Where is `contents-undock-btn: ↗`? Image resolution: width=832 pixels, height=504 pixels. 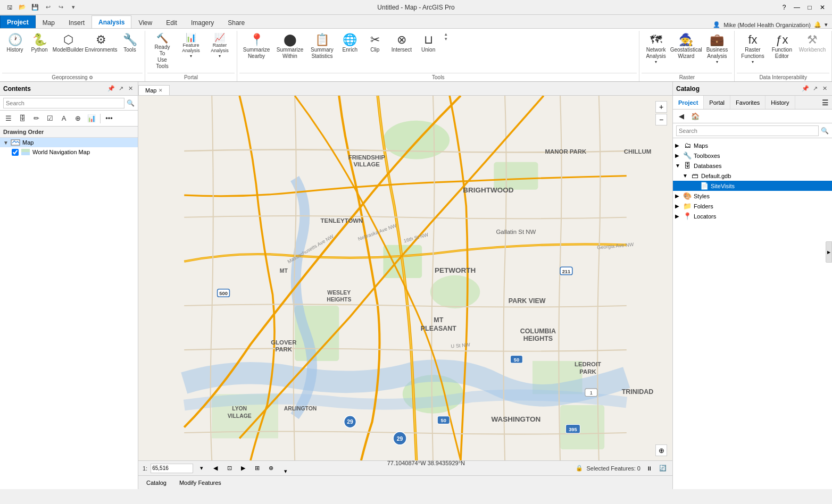 contents-undock-btn: ↗ is located at coordinates (121, 89).